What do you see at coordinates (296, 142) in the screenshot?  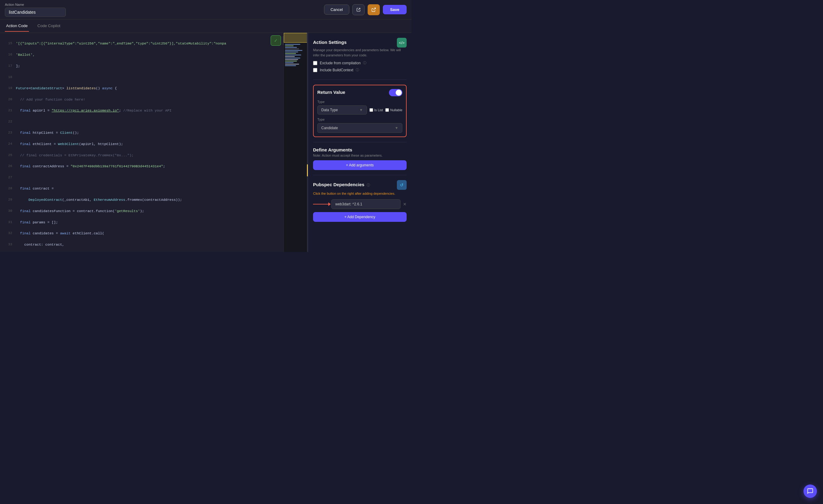 I see `minimap` at bounding box center [296, 142].